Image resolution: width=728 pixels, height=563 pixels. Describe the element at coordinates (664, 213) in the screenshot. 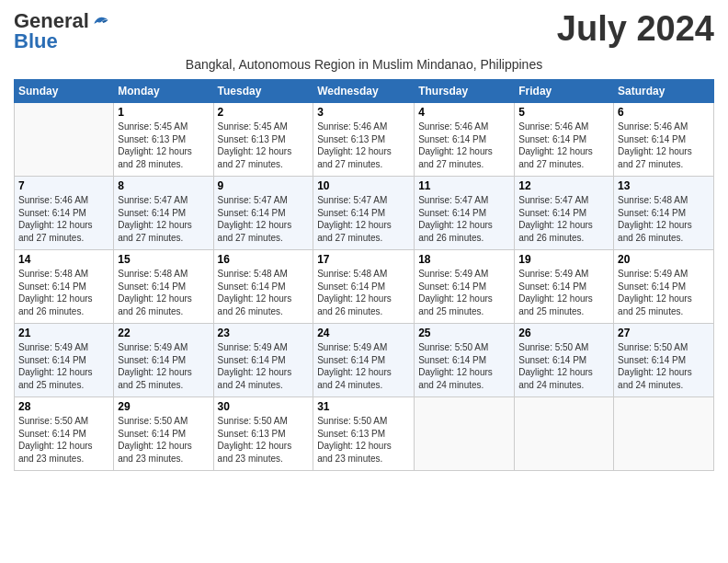

I see `calendar-cell: 13Sunrise: 5:48 AM Sunset: 6:14 PM Dayli…` at that location.